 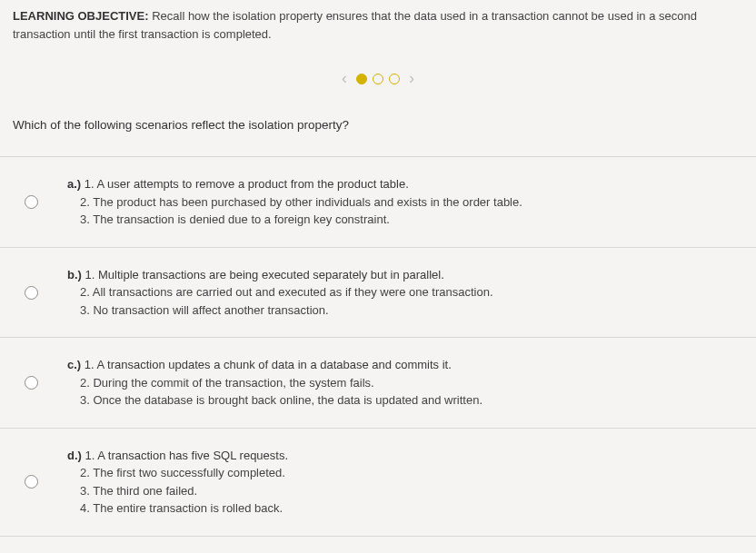 I want to click on option-c-line-1: 1. A transaction updates a chunk of data…, so click(x=268, y=365).